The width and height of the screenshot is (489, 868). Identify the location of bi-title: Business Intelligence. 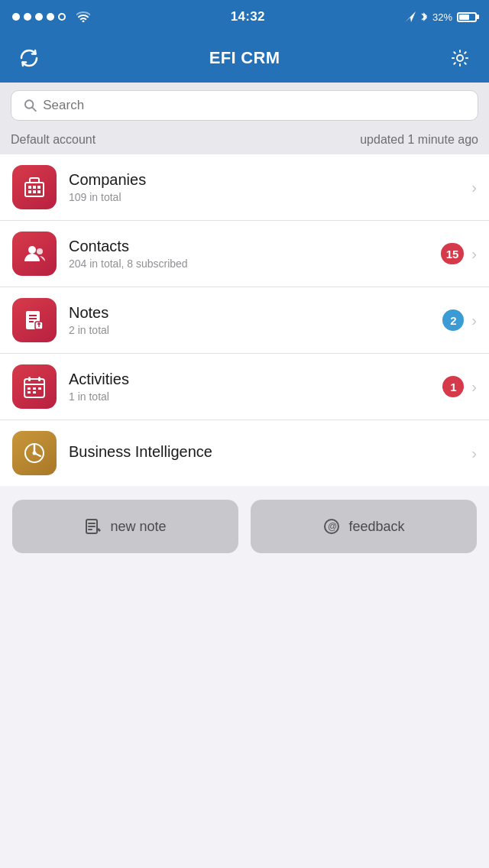
(270, 452).